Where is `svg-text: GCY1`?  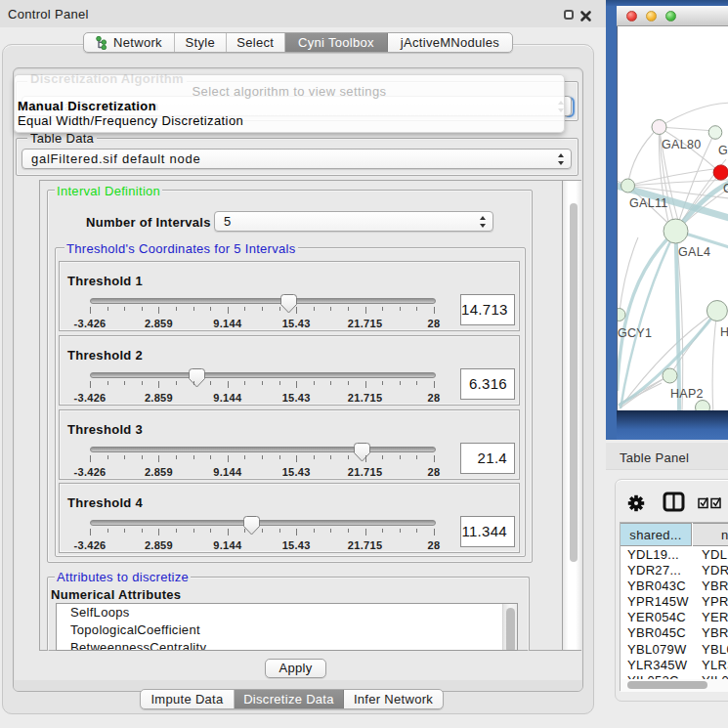 svg-text: GCY1 is located at coordinates (635, 333).